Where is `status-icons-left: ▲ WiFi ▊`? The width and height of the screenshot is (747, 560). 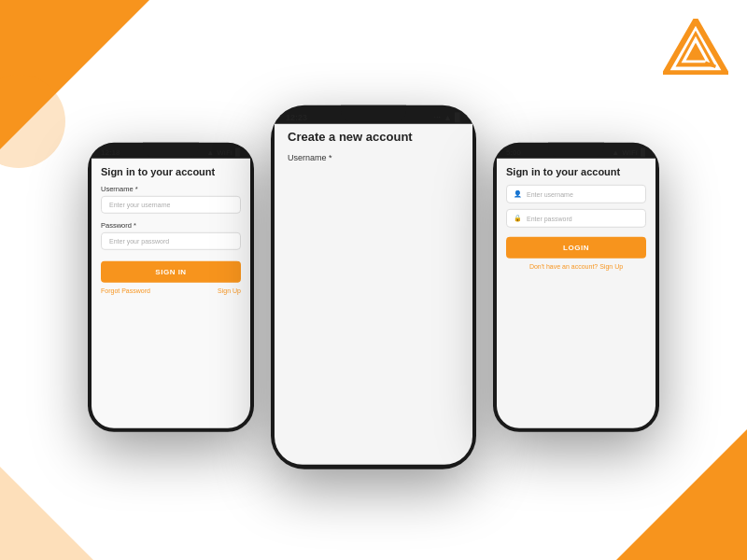 status-icons-left: ▲ WiFi ▊ is located at coordinates (224, 153).